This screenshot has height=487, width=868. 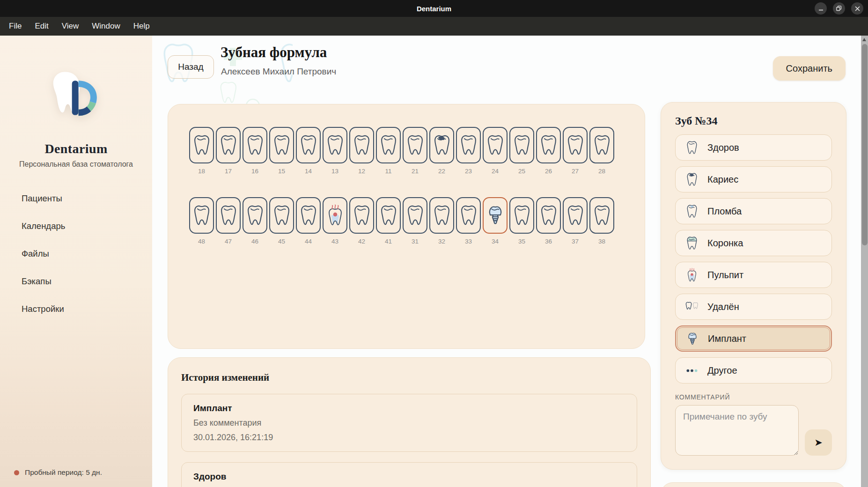 I want to click on tooth-number: 41, so click(x=389, y=242).